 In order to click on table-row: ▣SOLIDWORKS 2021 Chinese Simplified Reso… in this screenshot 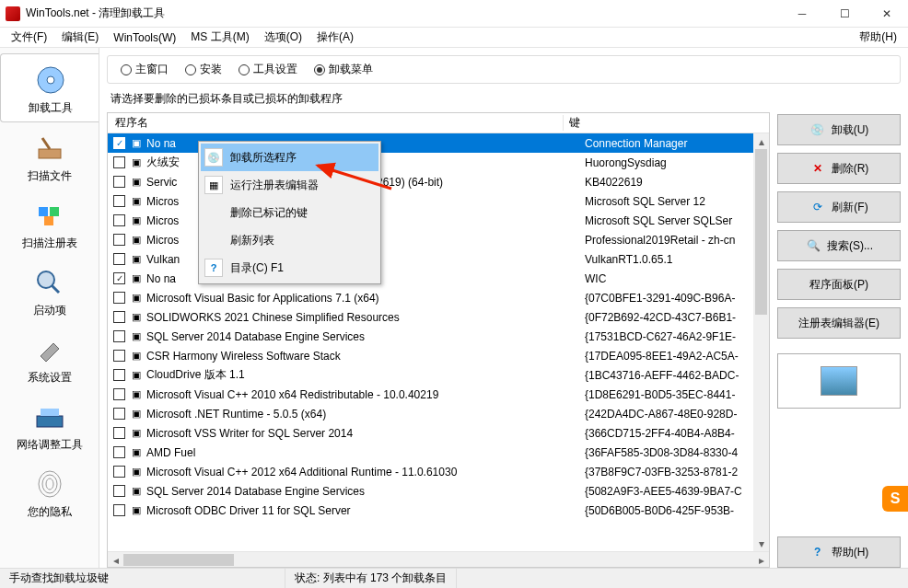, I will do `click(438, 317)`.